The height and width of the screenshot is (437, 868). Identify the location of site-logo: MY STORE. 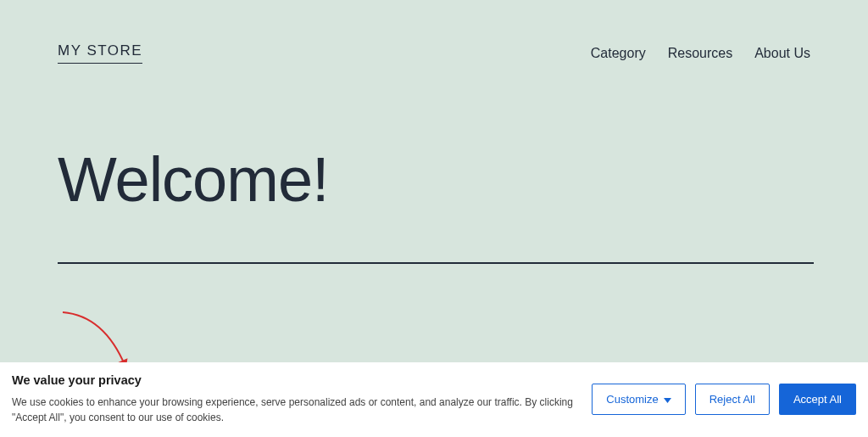
(100, 53).